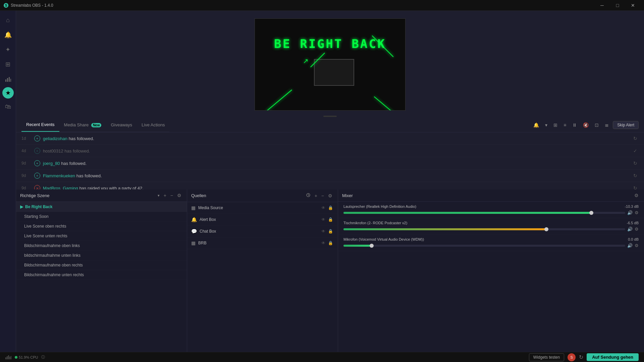  Describe the element at coordinates (101, 265) in the screenshot. I see `scene-item: Bildschirmaufnahme oben rechts` at that location.